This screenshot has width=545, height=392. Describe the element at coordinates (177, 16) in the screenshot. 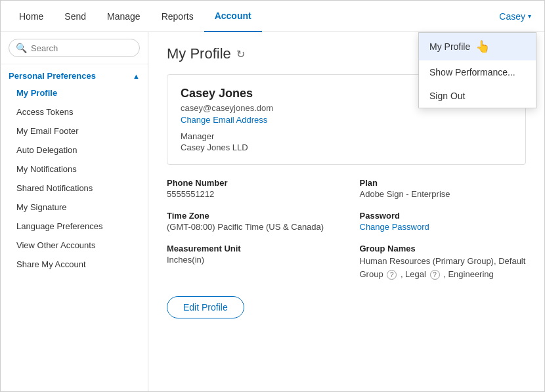

I see `nav-reports: Reports` at that location.